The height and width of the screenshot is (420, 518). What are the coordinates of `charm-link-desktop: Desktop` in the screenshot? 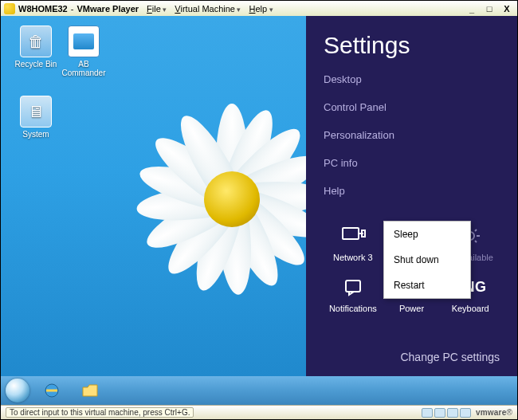 It's located at (411, 80).